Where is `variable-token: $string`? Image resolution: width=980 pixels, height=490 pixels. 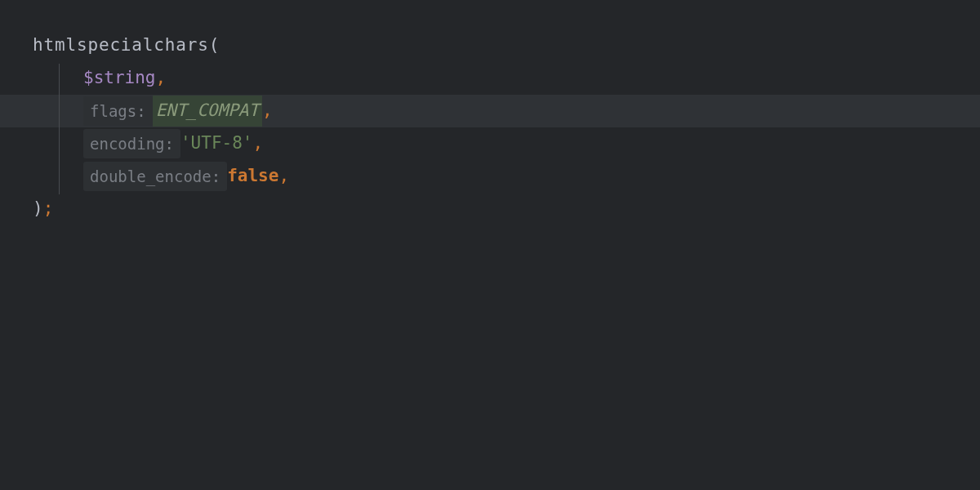 variable-token: $string is located at coordinates (119, 78).